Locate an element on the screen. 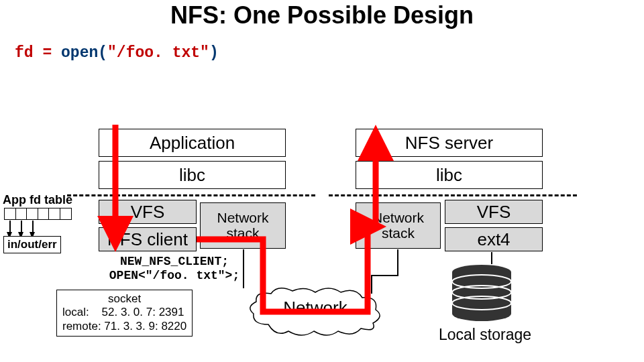  libc-box-client: libc is located at coordinates (192, 175).